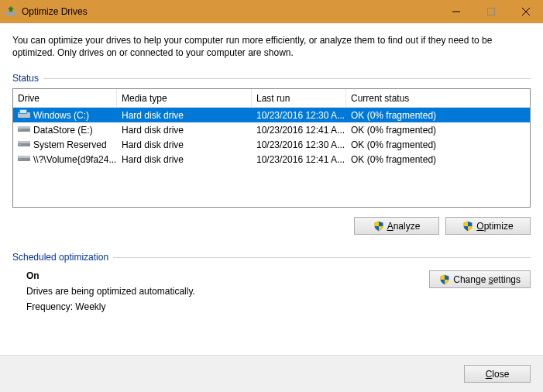 The width and height of the screenshot is (543, 392). What do you see at coordinates (61, 115) in the screenshot?
I see `drive-name: Windows (C:)` at bounding box center [61, 115].